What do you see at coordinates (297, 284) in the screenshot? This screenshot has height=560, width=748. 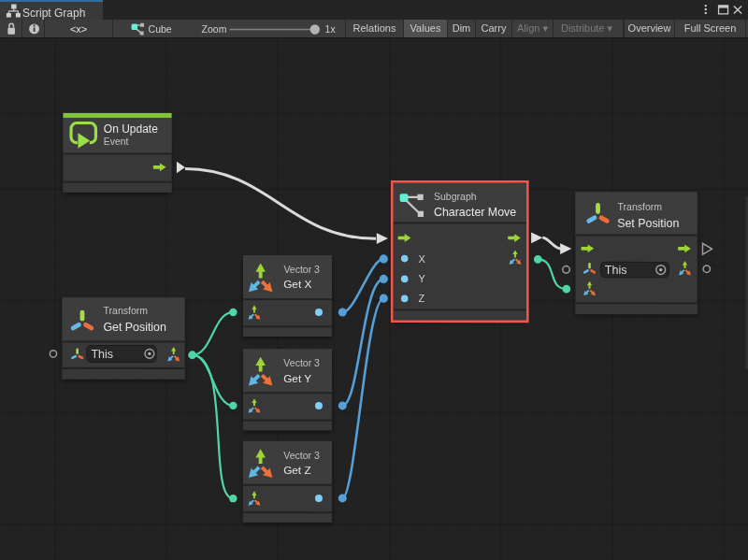 I see `svg-text: Get X` at bounding box center [297, 284].